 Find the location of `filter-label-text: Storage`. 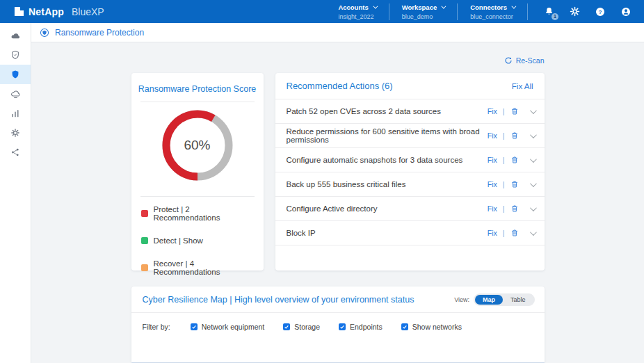

filter-label-text: Storage is located at coordinates (307, 327).